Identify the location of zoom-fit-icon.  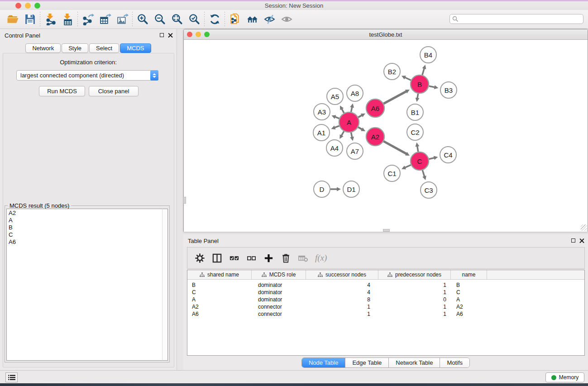
(177, 19).